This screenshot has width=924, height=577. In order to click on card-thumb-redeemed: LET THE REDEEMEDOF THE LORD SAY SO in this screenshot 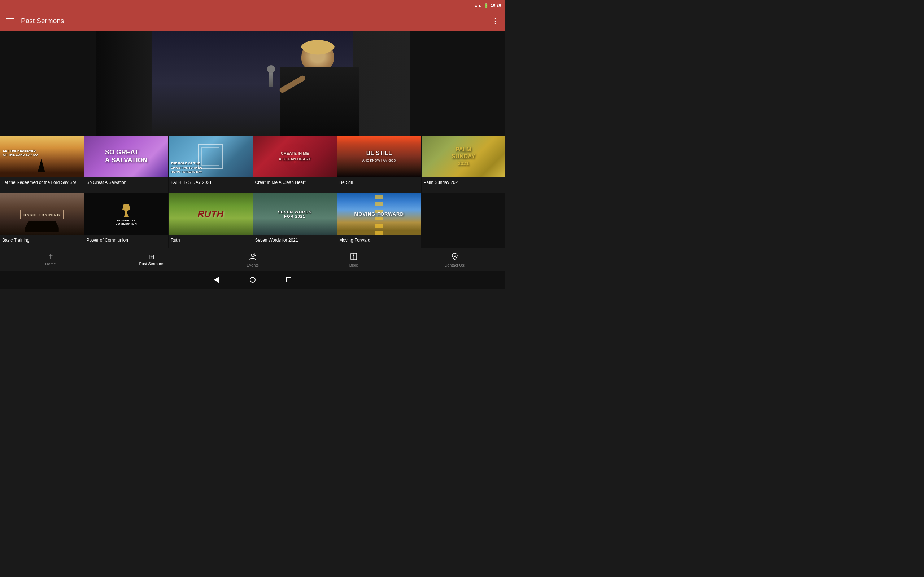, I will do `click(42, 156)`.